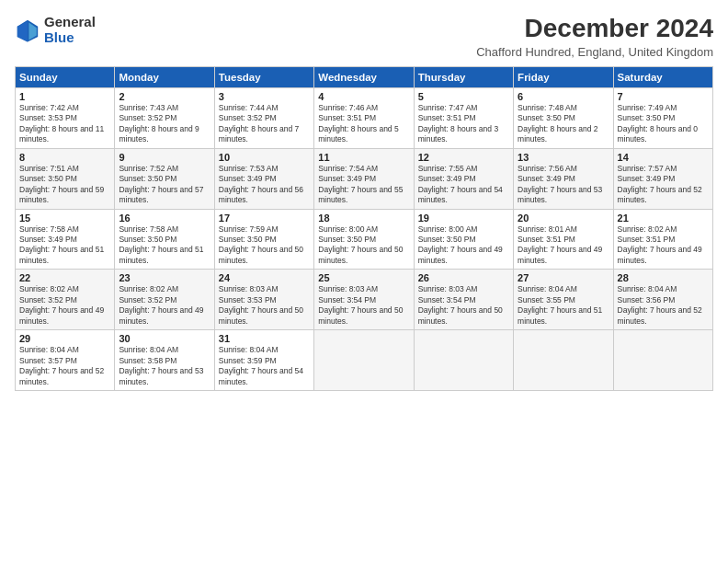 This screenshot has width=728, height=563. What do you see at coordinates (364, 300) in the screenshot?
I see `week-row-4: 22Sunrise: 8:02 AMSunset: 3:52 PMDayligh…` at bounding box center [364, 300].